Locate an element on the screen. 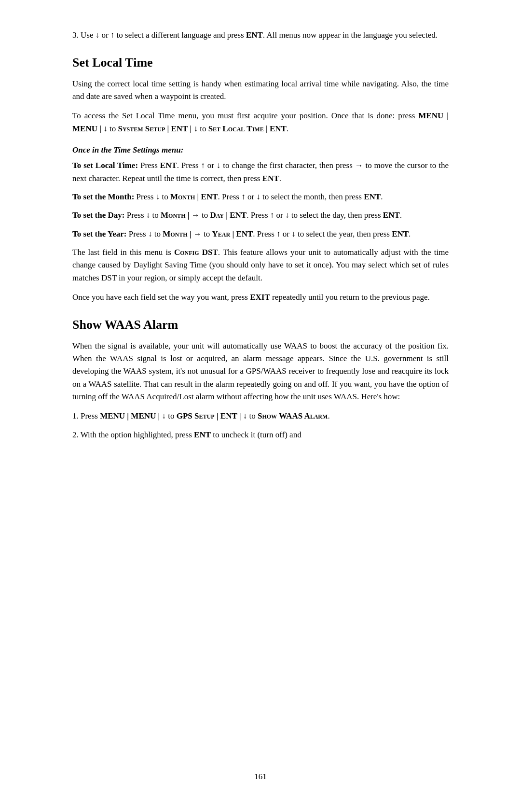 The height and width of the screenshot is (812, 521). exit-paragraph: Once you have each field set the way you… is located at coordinates (260, 297).